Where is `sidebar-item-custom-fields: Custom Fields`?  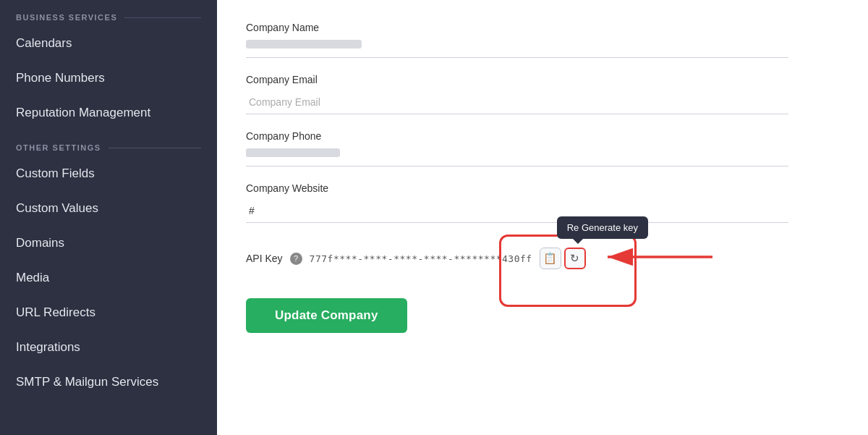
sidebar-item-custom-fields: Custom Fields is located at coordinates (109, 174).